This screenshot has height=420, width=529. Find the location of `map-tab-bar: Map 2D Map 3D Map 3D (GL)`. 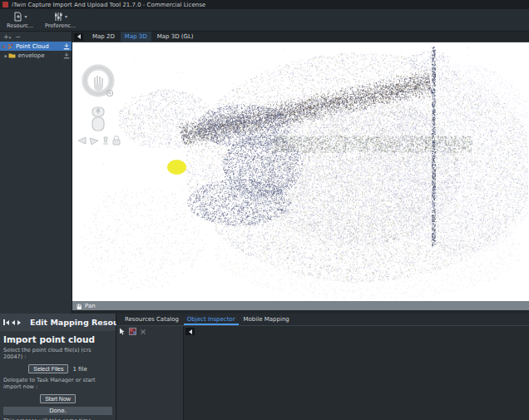

map-tab-bar: Map 2D Map 3D Map 3D (GL) is located at coordinates (301, 37).